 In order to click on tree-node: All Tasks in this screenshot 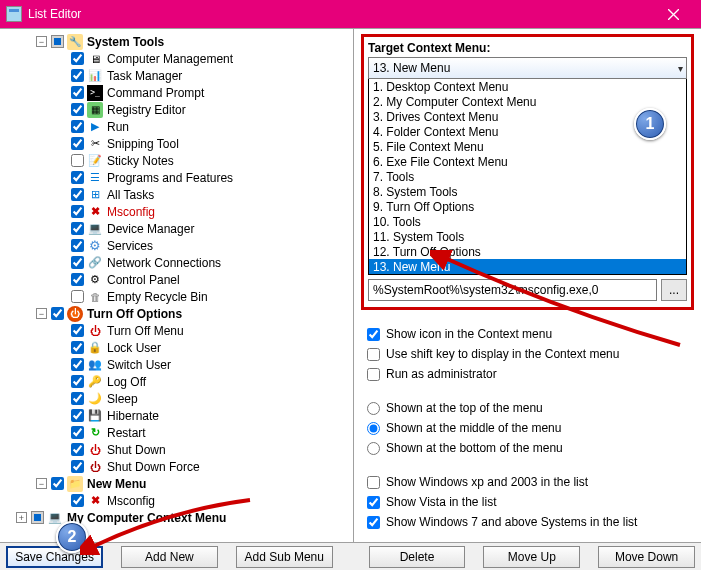, I will do `click(180, 194)`.